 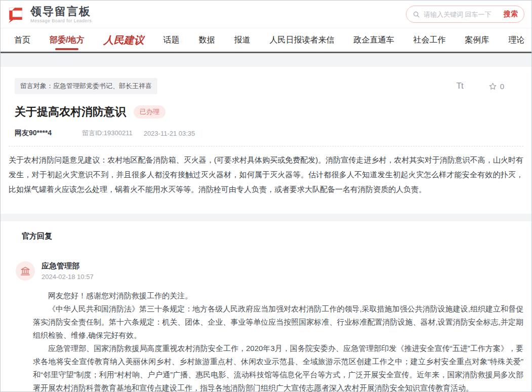 I want to click on nav-item-gov-enterprise: 政企直通车, so click(x=374, y=40).